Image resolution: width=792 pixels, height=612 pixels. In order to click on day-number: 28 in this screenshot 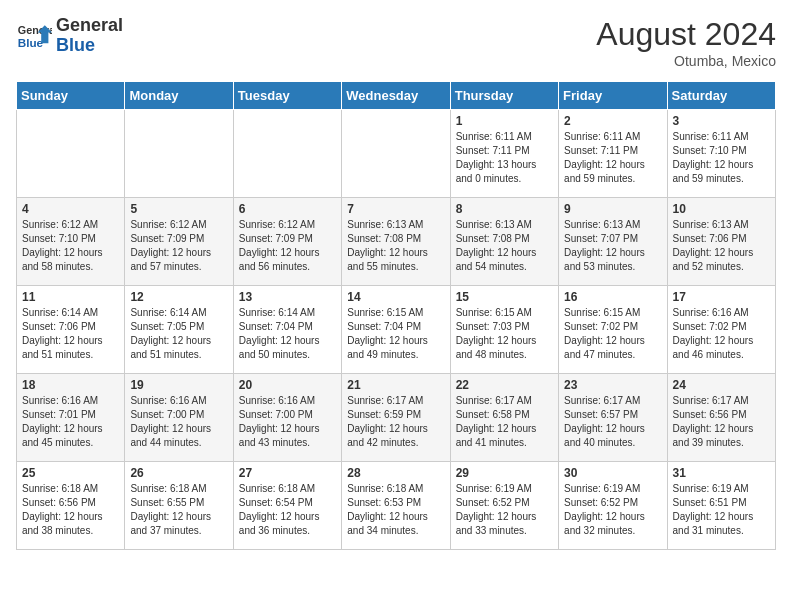, I will do `click(396, 473)`.